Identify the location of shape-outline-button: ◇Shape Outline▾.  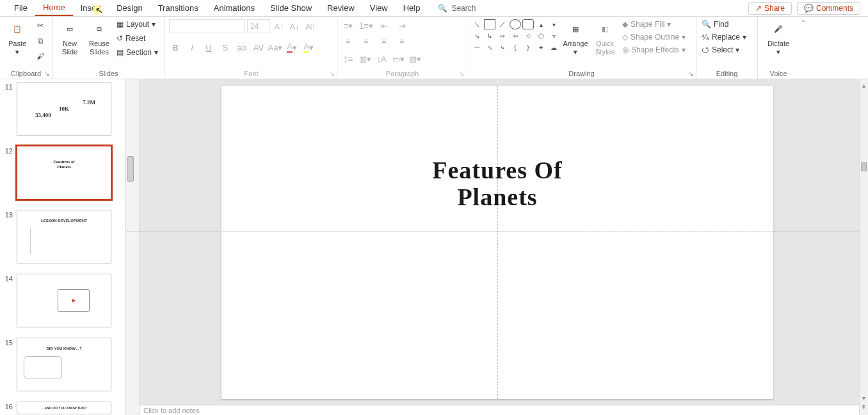
(654, 37).